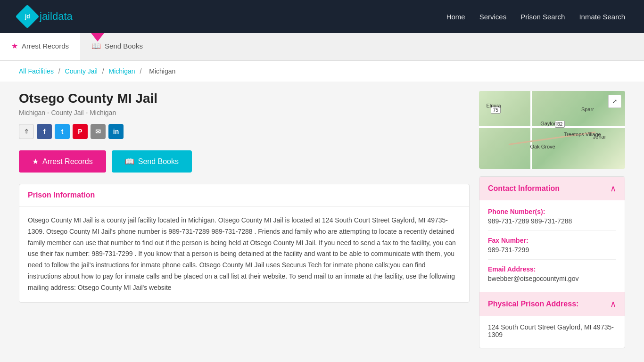 This screenshot has height=362, width=644. What do you see at coordinates (96, 46) in the screenshot?
I see `book-icon: 📖` at bounding box center [96, 46].